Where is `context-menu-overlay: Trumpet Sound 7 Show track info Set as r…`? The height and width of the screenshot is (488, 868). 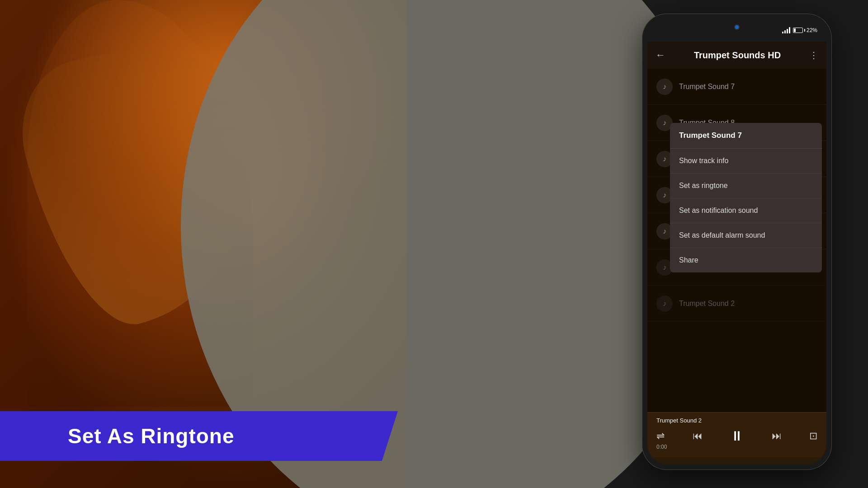
context-menu-overlay: Trumpet Sound 7 Show track info Set as r… is located at coordinates (737, 240).